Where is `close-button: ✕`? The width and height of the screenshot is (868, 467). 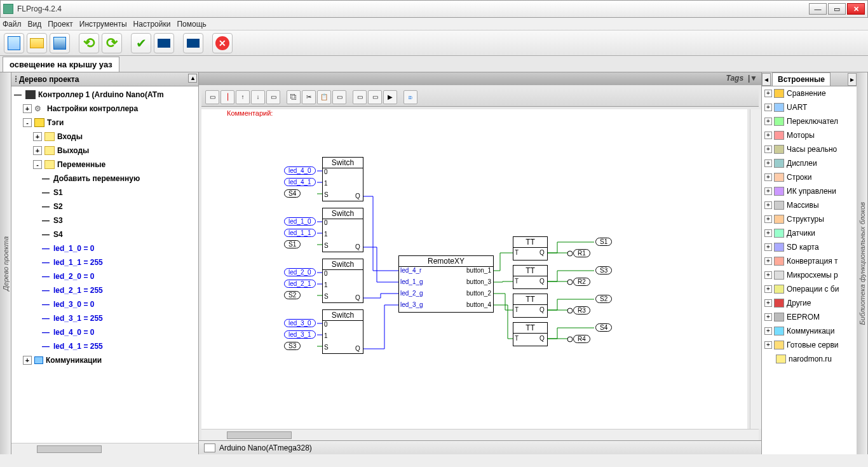 close-button: ✕ is located at coordinates (856, 9).